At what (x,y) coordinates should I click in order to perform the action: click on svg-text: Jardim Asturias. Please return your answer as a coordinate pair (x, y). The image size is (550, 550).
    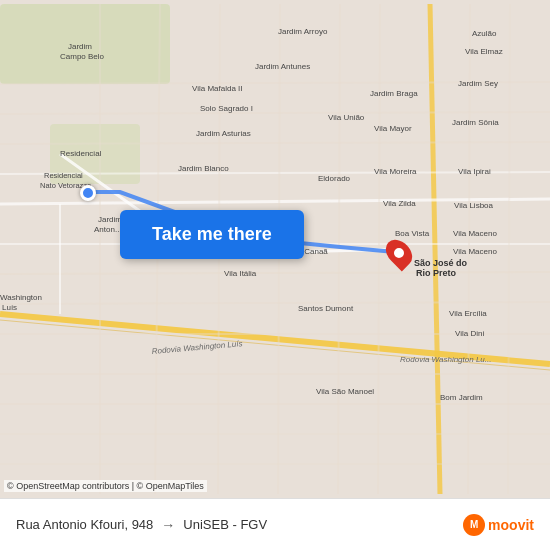
    Looking at the image, I should click on (224, 134).